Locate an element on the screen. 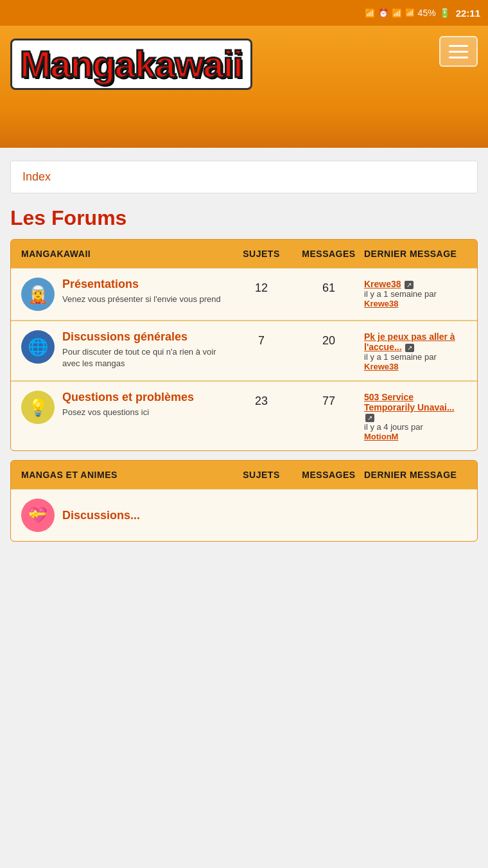 The height and width of the screenshot is (868, 488). forum-info-questions: 💡 Questions et problèmes Posez vos quest… is located at coordinates (125, 407).